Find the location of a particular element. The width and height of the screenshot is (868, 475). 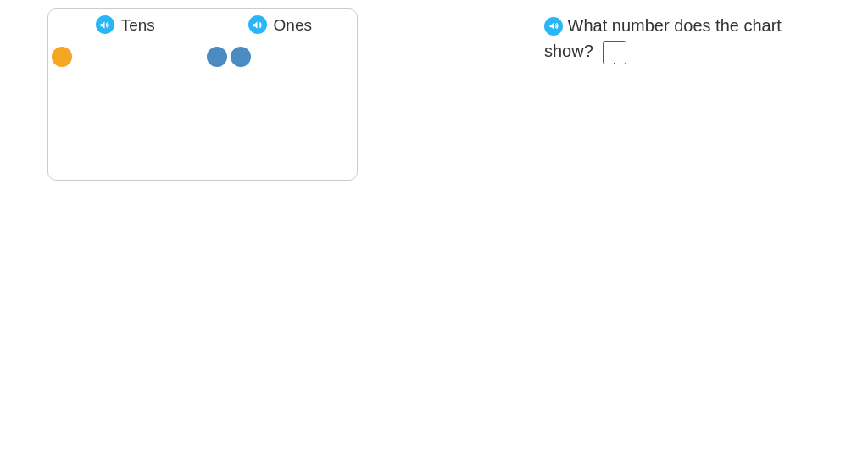

tens-header: Tens is located at coordinates (125, 25).